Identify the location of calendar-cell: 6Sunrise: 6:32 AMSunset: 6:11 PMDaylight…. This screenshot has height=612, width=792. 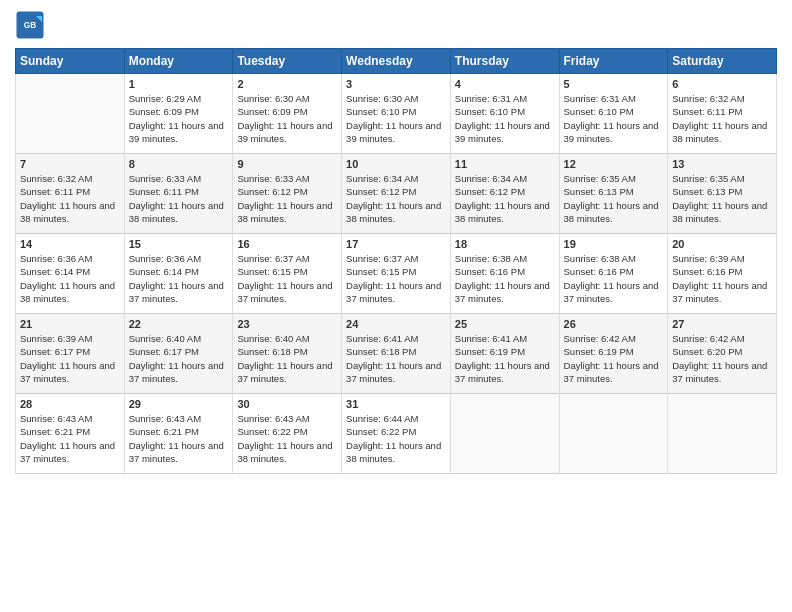
(722, 114).